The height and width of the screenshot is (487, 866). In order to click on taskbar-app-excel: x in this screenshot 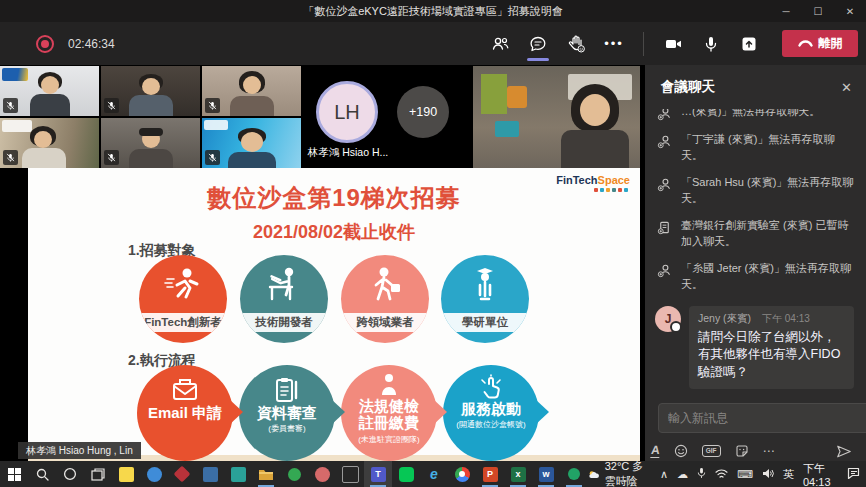, I will do `click(518, 474)`.